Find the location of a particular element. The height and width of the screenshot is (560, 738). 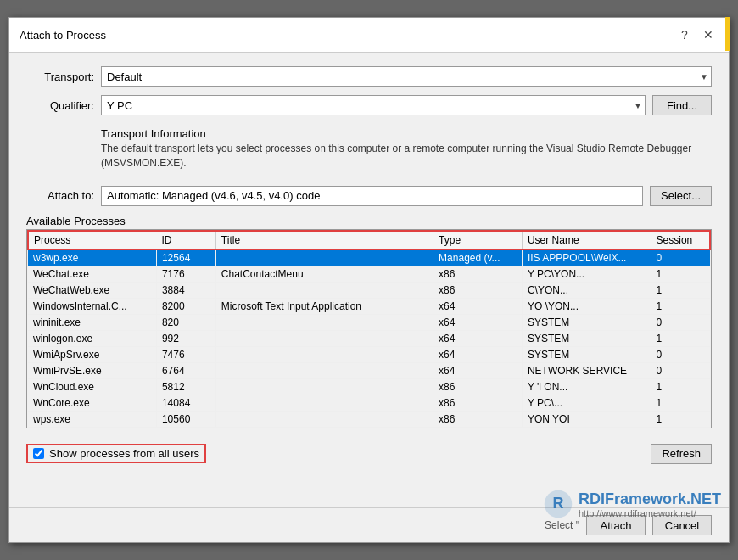

table-row: winlogon.exe992x64SYSTEM1 is located at coordinates (369, 338).